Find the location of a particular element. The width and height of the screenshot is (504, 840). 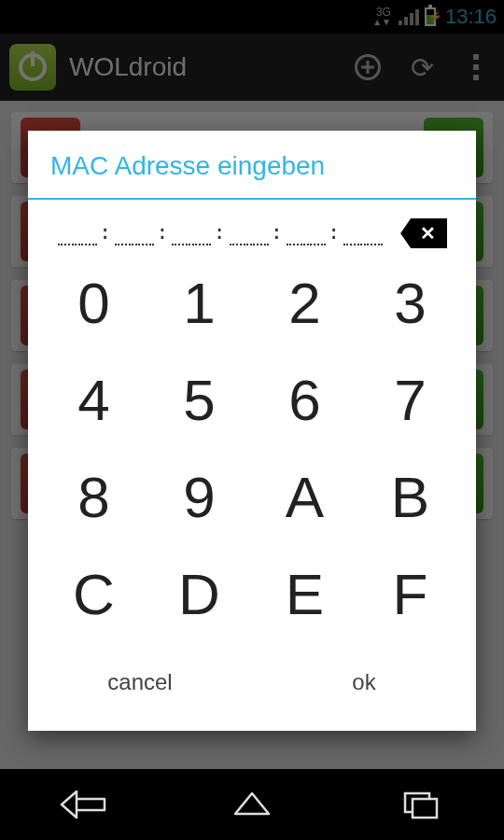

key-d: D is located at coordinates (200, 594).